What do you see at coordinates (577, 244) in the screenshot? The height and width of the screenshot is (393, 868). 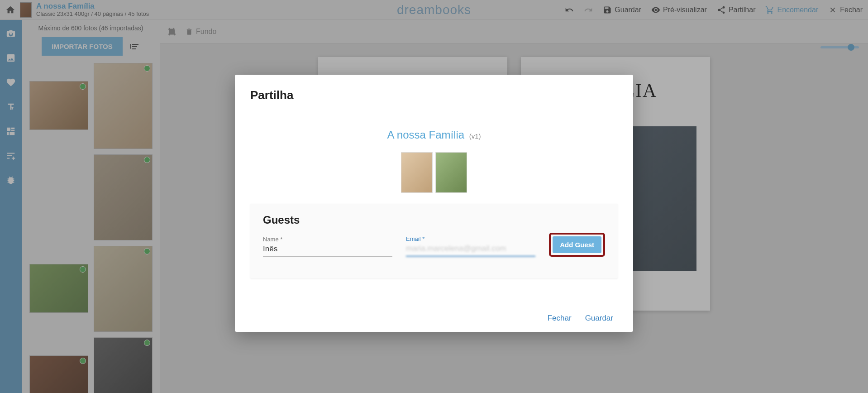 I see `add-guest-highlight: Add Guest` at bounding box center [577, 244].